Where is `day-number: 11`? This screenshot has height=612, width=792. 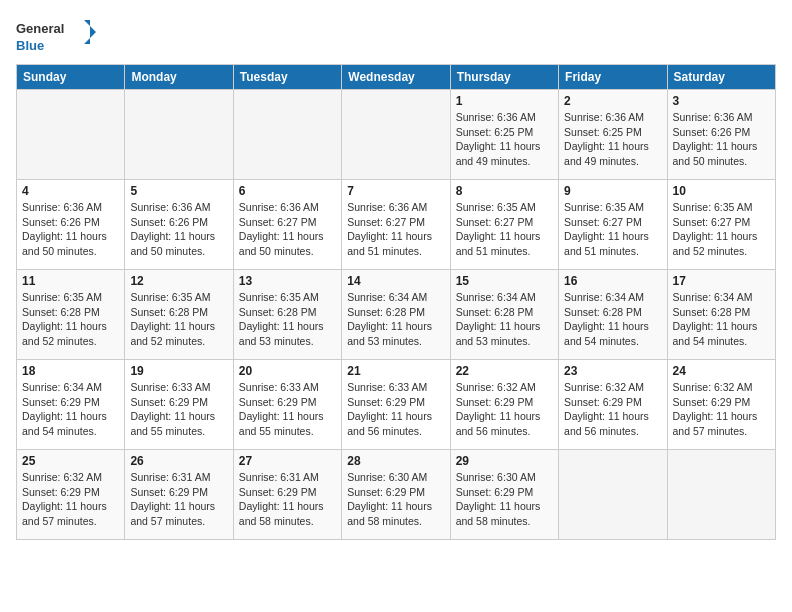
day-number: 11 is located at coordinates (70, 281).